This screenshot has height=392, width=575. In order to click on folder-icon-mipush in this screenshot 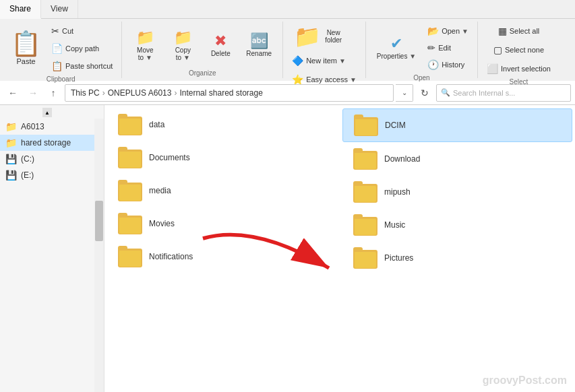, I will do `click(365, 192)`.